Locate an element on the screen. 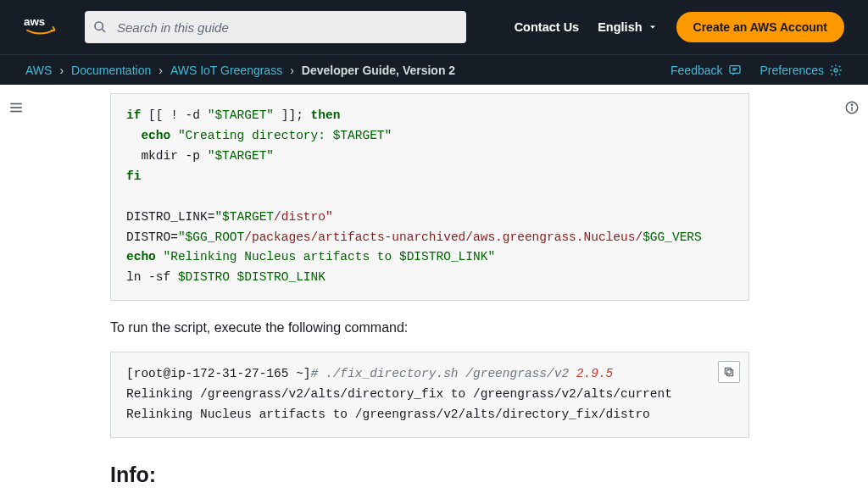 Image resolution: width=868 pixels, height=488 pixels. preferences-label: Preferences is located at coordinates (792, 70).